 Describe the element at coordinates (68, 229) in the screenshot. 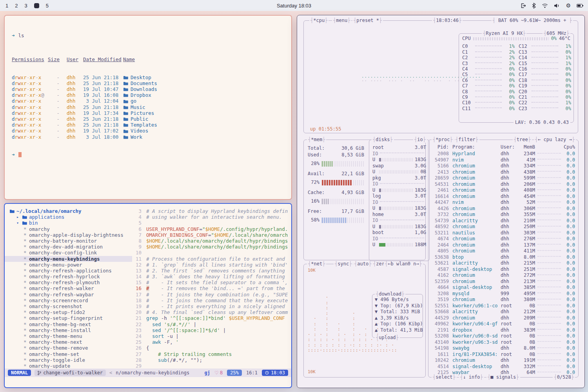

I see `tree-item: *omarchy` at that location.